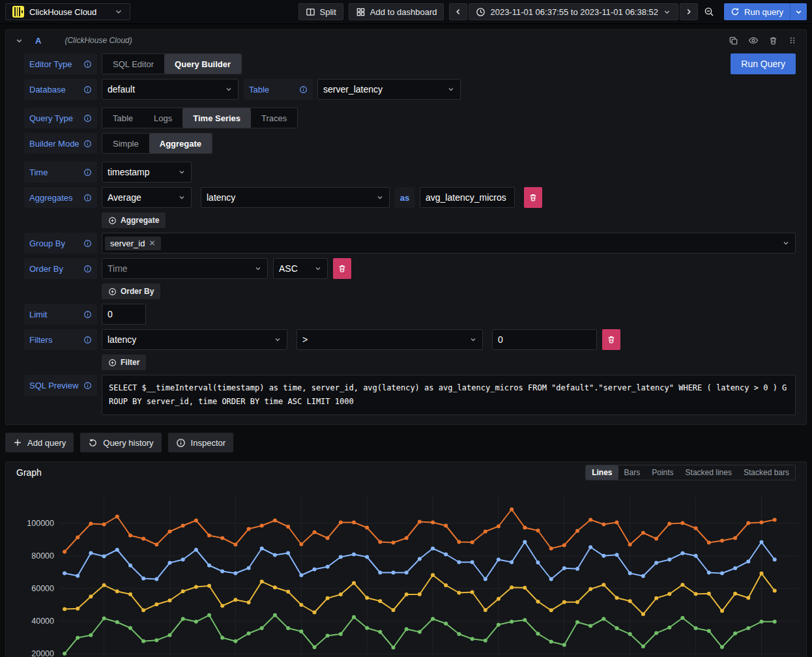  Describe the element at coordinates (68, 12) in the screenshot. I see `datasource-picker: ClickHouse Cloud` at that location.